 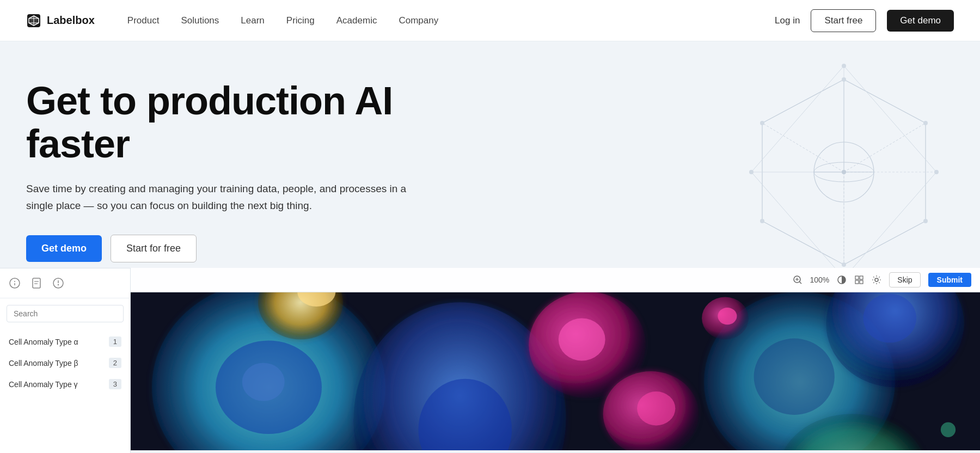 What do you see at coordinates (842, 280) in the screenshot?
I see `contrast-icon` at bounding box center [842, 280].